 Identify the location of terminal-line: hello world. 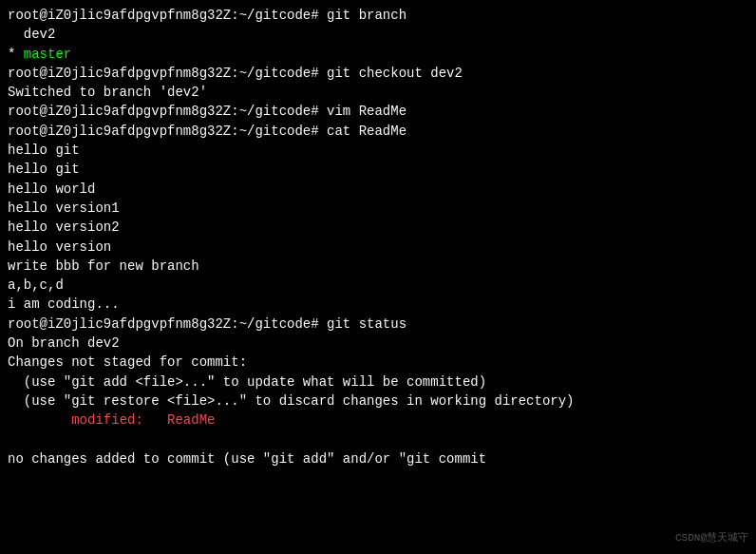
(378, 189).